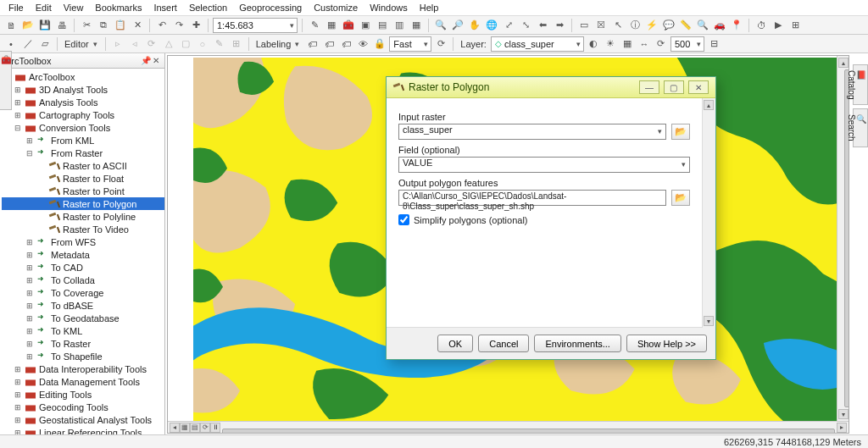  Describe the element at coordinates (83, 76) in the screenshot. I see `tree-root: ArcToolbox` at that location.